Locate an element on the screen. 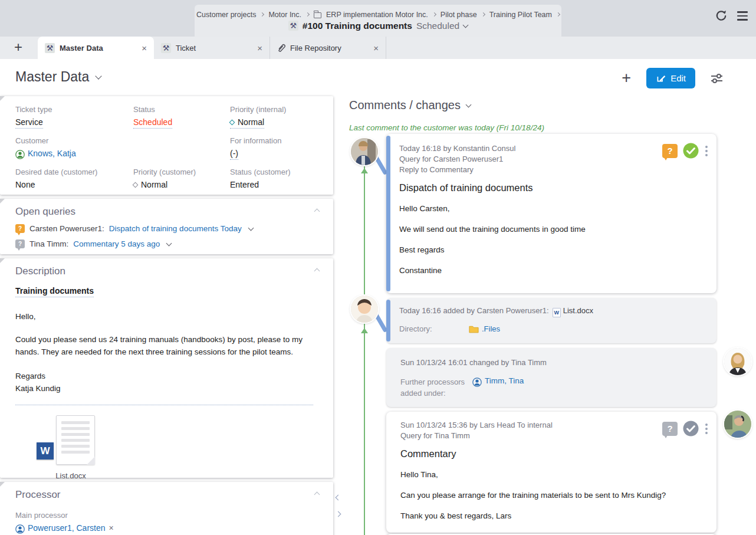 This screenshot has width=756, height=535. open-query-icon: ? is located at coordinates (670, 151).